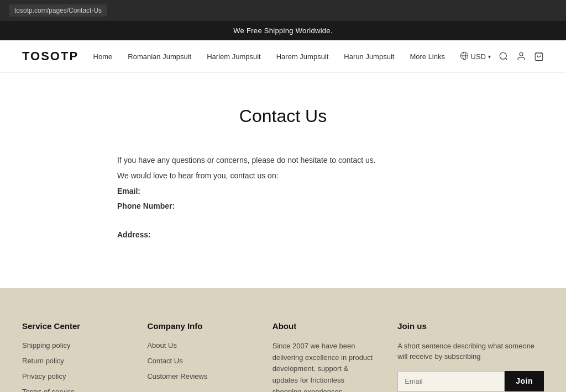 This screenshot has height=392, width=566. Describe the element at coordinates (539, 56) in the screenshot. I see `cart-icon` at that location.